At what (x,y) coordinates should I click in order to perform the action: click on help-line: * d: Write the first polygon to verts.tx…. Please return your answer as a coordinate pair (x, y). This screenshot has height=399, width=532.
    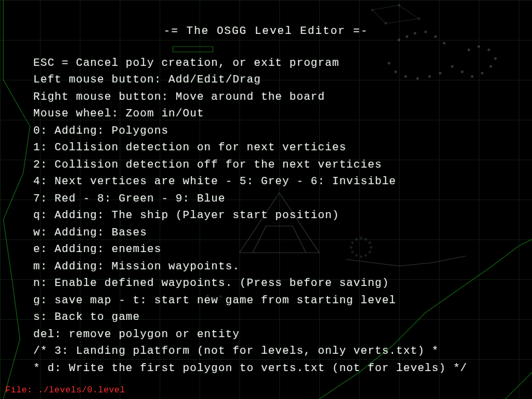
    Looking at the image, I should click on (266, 368).